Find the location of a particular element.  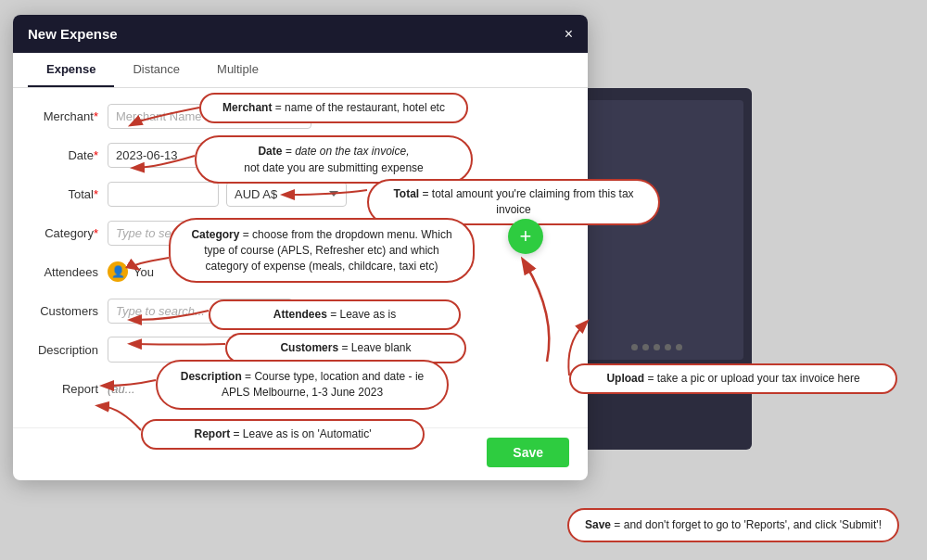

description-label: Description is located at coordinates (70, 350).